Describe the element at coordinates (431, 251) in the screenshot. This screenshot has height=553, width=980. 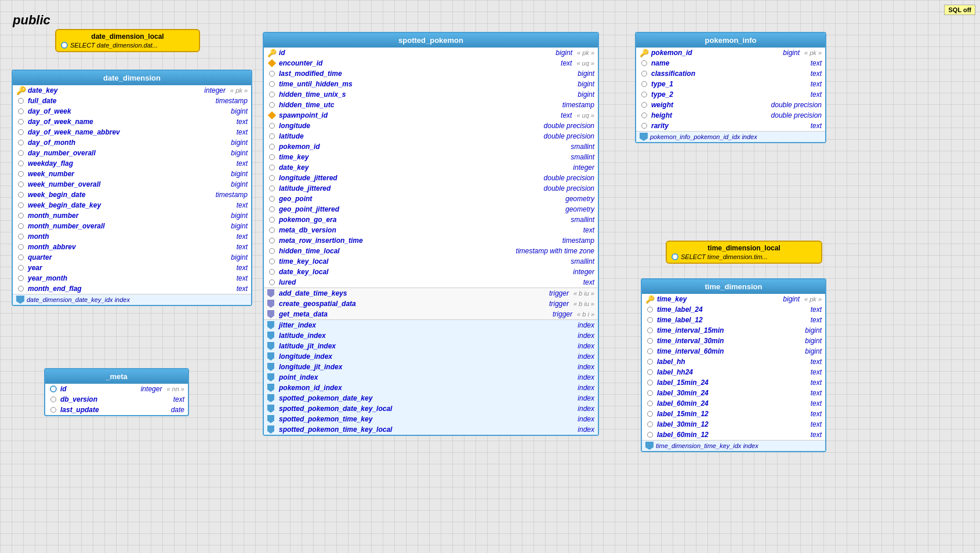
I see `table-row: hidden_time_local timestamp with time zo…` at that location.